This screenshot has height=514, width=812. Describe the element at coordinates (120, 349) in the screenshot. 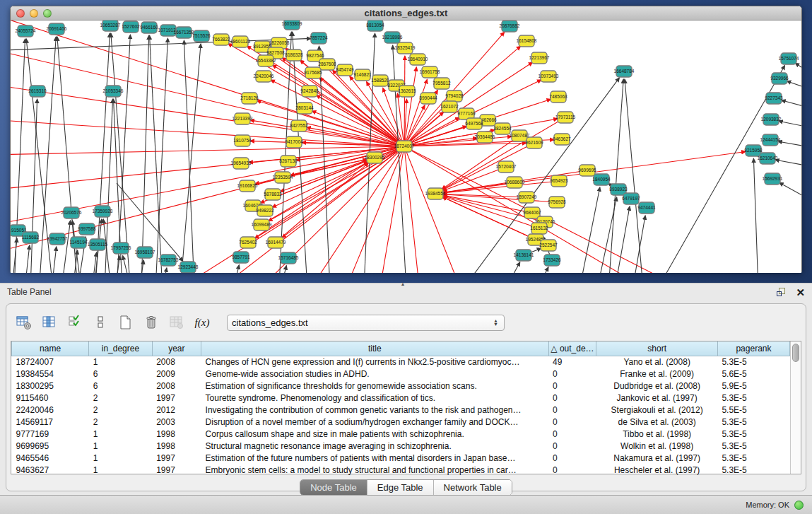

I see `column-header-in_degree: in_degree` at that location.